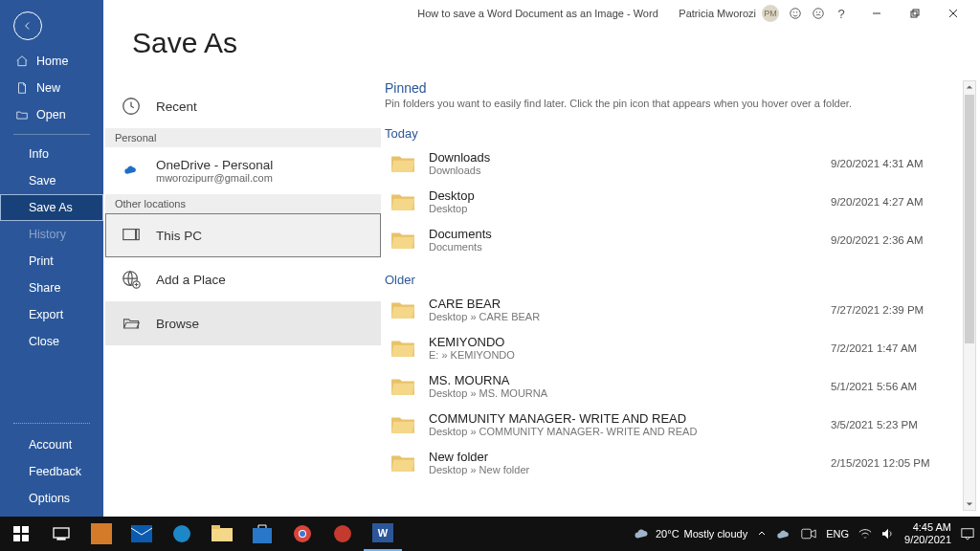  What do you see at coordinates (214, 178) in the screenshot?
I see `onedrive-email: mworozipurr@gmail.com` at bounding box center [214, 178].